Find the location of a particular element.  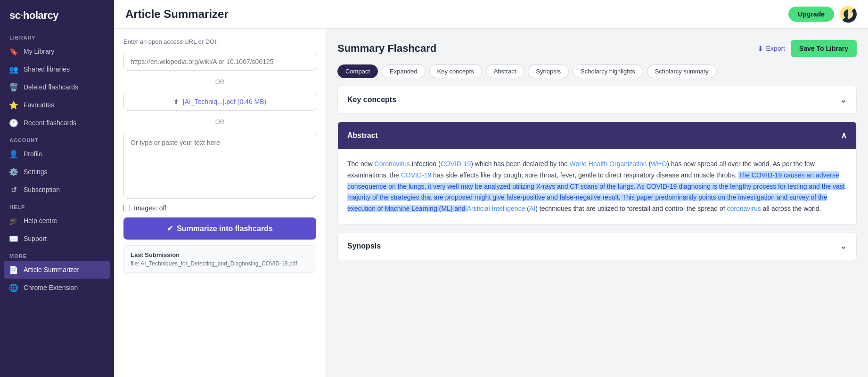

sidebar-item-profile: 👤 Profile is located at coordinates (57, 154).